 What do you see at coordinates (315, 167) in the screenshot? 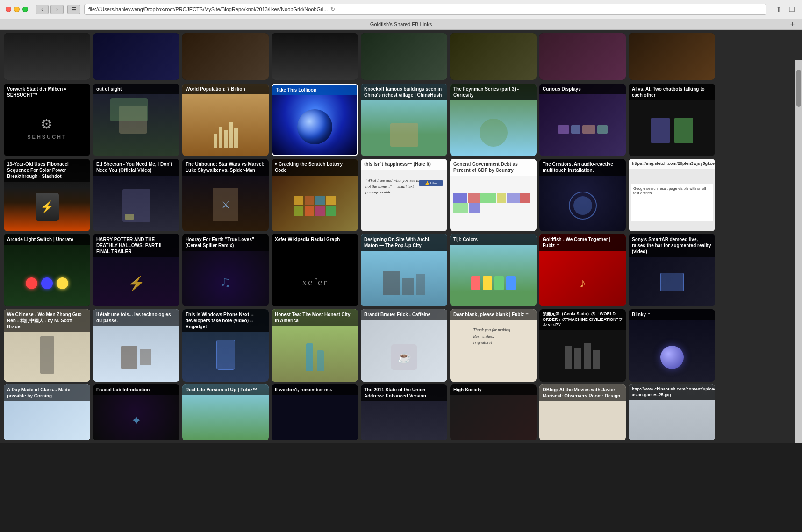
I see `item-title: » Cracking the Scratch Lottery Code` at bounding box center [315, 167].